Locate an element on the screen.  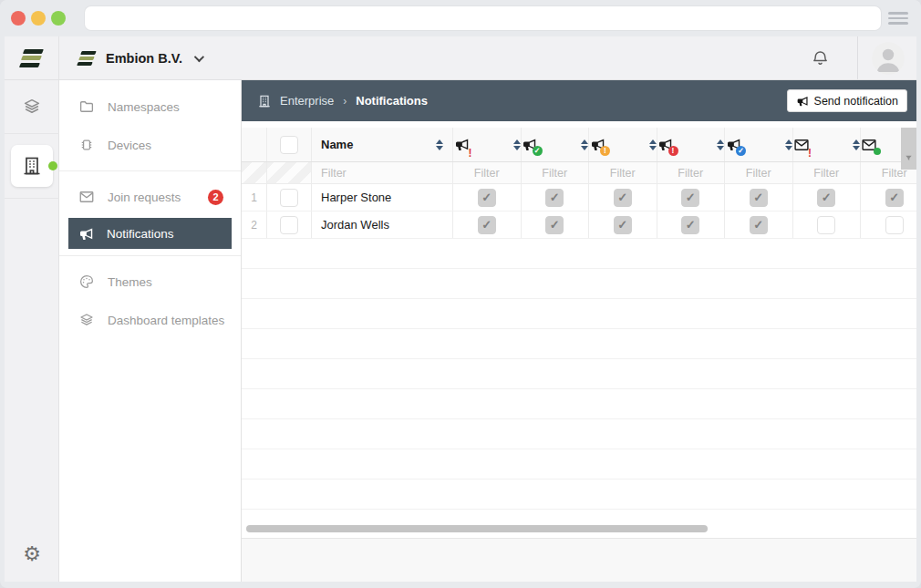
icon-rail: ⚙ is located at coordinates (32, 331).